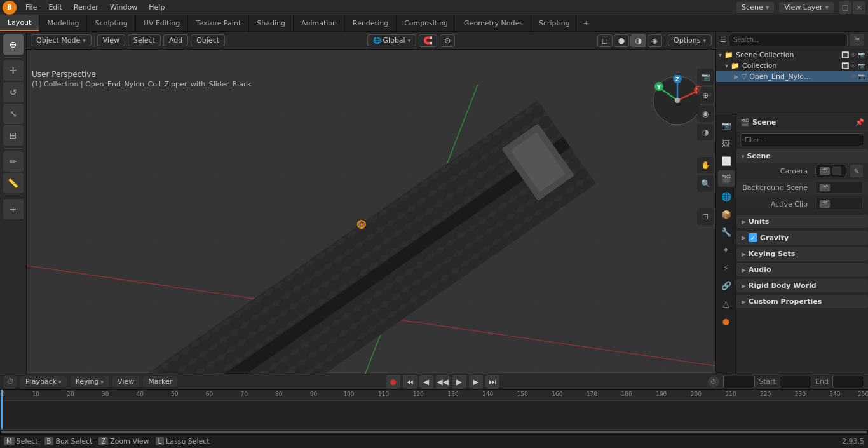 This screenshot has width=868, height=448. What do you see at coordinates (705, 184) in the screenshot?
I see `view-zoom-btn: 🔍` at bounding box center [705, 184].